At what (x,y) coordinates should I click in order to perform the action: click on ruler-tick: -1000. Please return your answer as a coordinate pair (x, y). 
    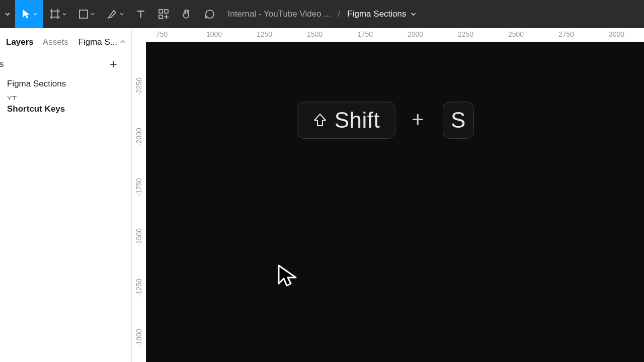
    Looking at the image, I should click on (139, 338).